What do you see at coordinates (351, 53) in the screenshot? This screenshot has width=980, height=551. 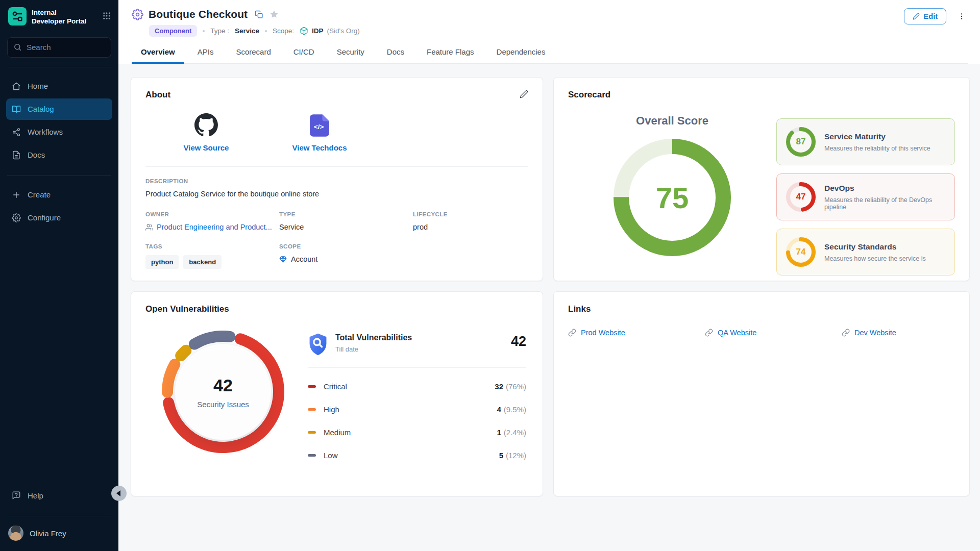 I see `tab-security: Security` at bounding box center [351, 53].